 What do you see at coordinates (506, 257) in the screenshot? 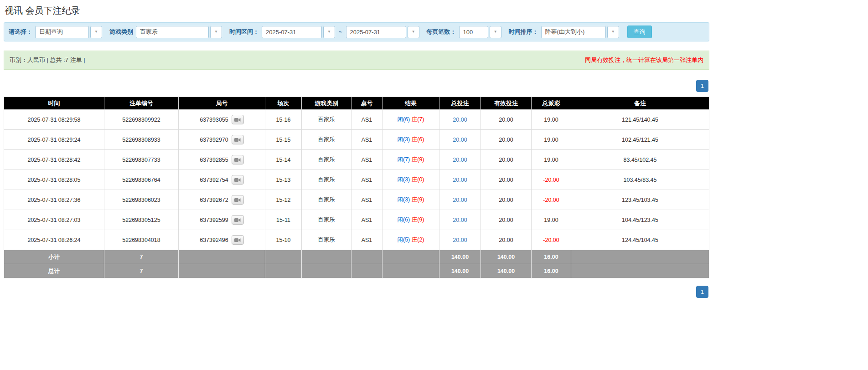
I see `subtotal-valid-bet: 140.00` at bounding box center [506, 257].